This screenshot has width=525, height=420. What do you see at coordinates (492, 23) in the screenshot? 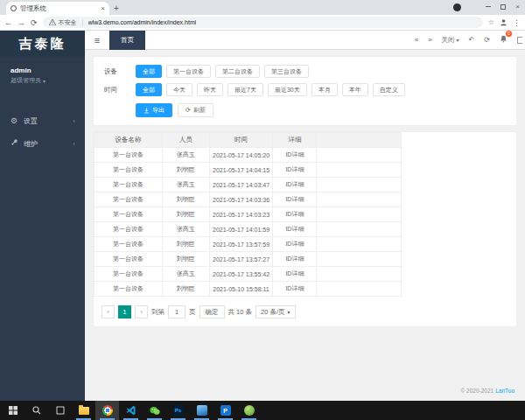
I see `bookmark-star-icon: ☆` at bounding box center [492, 23].